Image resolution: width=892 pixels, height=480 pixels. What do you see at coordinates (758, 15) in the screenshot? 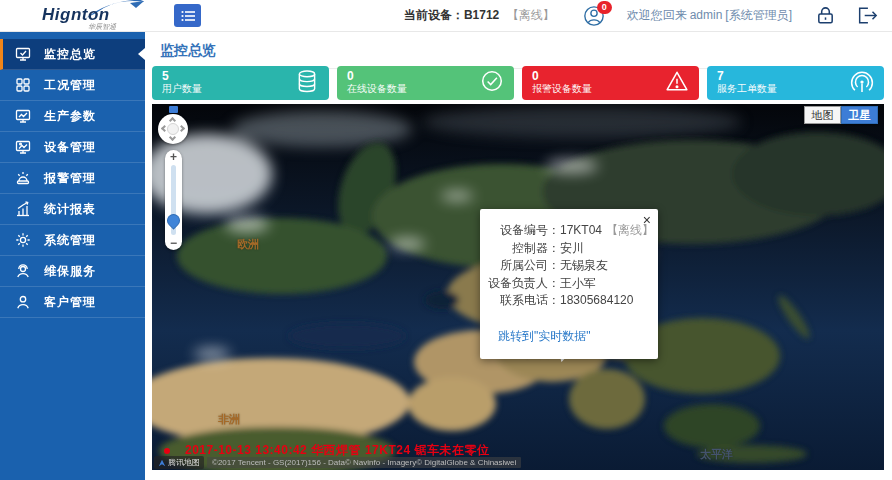
I see `user-role: [系统管理员]` at bounding box center [758, 15].